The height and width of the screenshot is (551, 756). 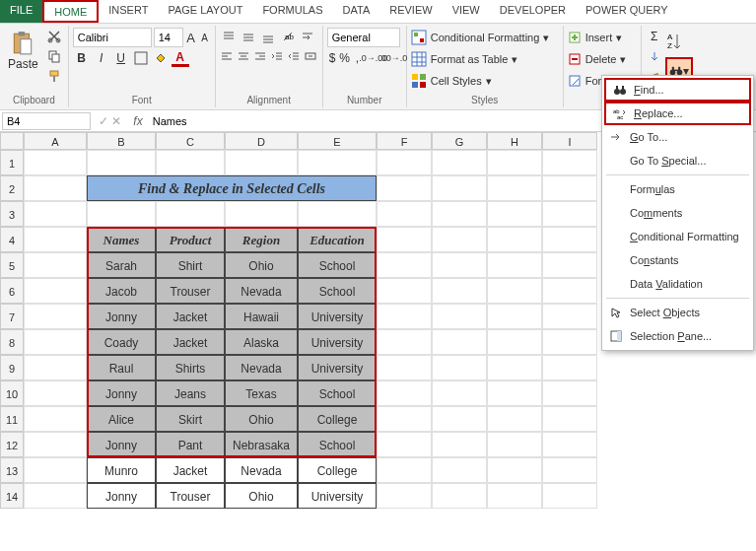 I want to click on cell-G13, so click(x=459, y=470).